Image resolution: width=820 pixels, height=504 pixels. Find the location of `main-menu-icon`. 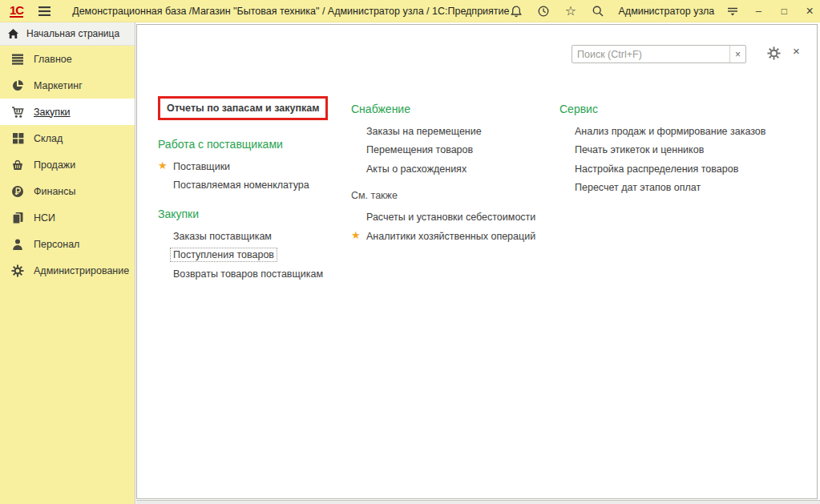

main-menu-icon is located at coordinates (45, 11).